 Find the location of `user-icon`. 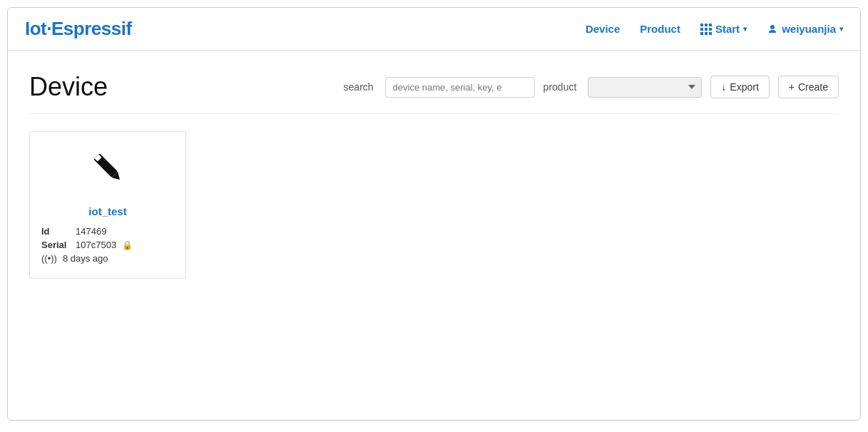

user-icon is located at coordinates (772, 29).